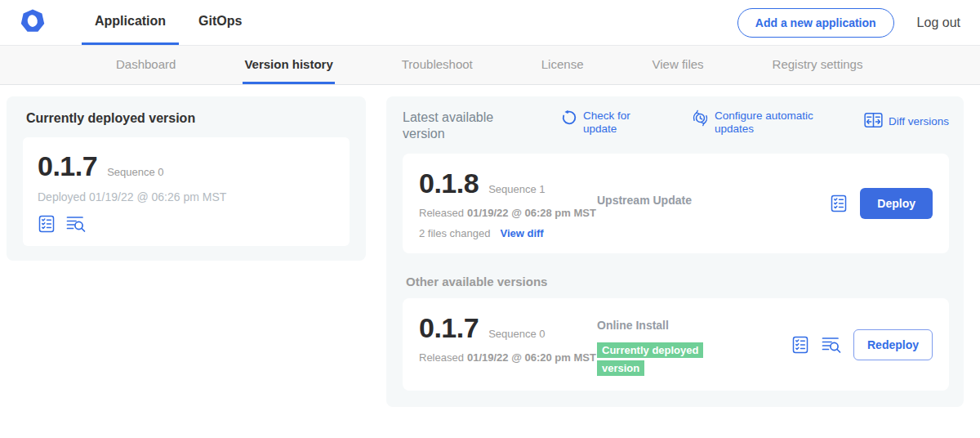 The image size is (980, 438). Describe the element at coordinates (676, 345) in the screenshot. I see `other-version-card: 0.1.7 Sequence 0 Released01/19/22 @ 06:2…` at that location.